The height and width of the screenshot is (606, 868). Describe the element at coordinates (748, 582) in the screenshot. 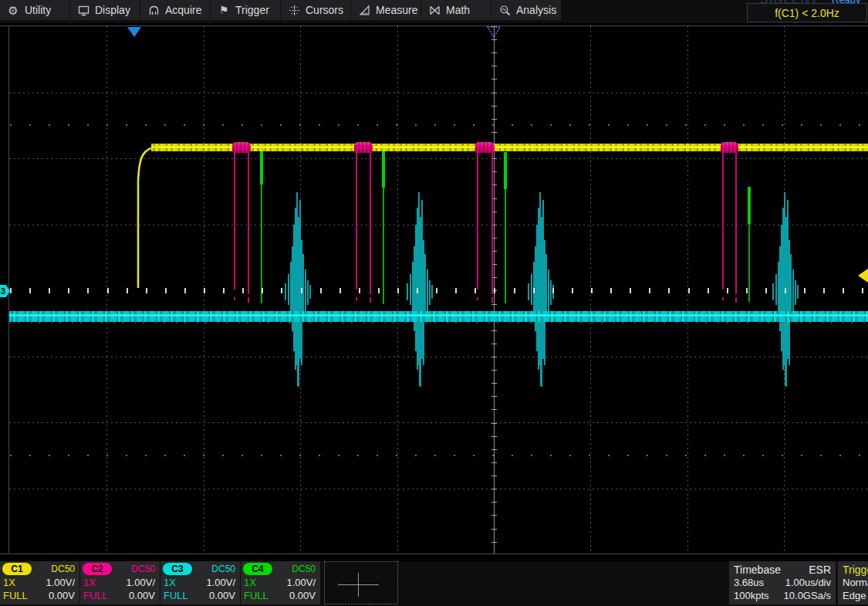

I see `timebase-delay: 3.68us` at that location.